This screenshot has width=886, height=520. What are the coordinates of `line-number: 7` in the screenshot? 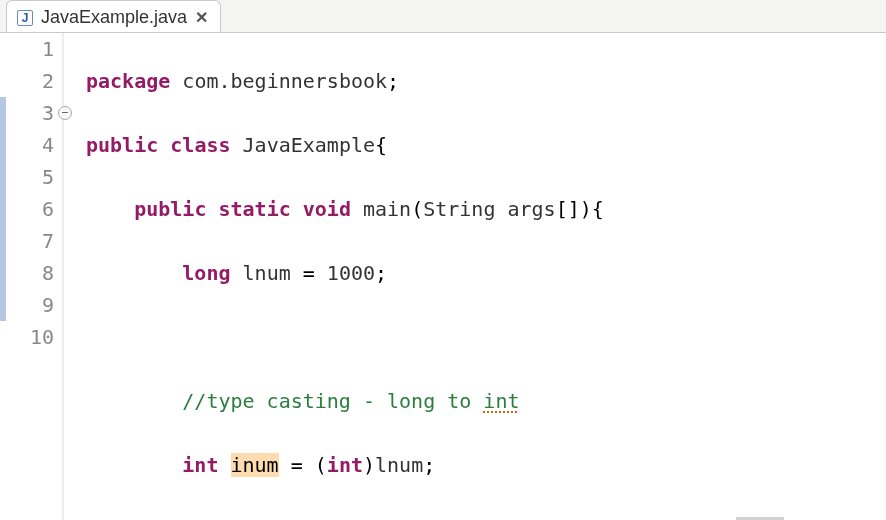 It's located at (27, 241).